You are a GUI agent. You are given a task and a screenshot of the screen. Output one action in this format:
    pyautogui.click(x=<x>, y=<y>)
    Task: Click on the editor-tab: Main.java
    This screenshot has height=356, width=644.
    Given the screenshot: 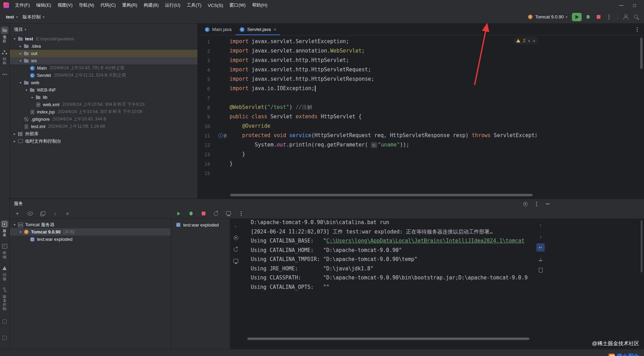 What is the action you would take?
    pyautogui.click(x=218, y=29)
    